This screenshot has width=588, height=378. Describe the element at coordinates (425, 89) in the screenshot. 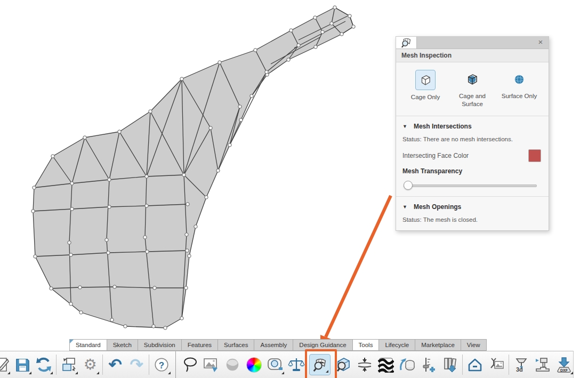

I see `option-cage-only: Cage Only` at that location.